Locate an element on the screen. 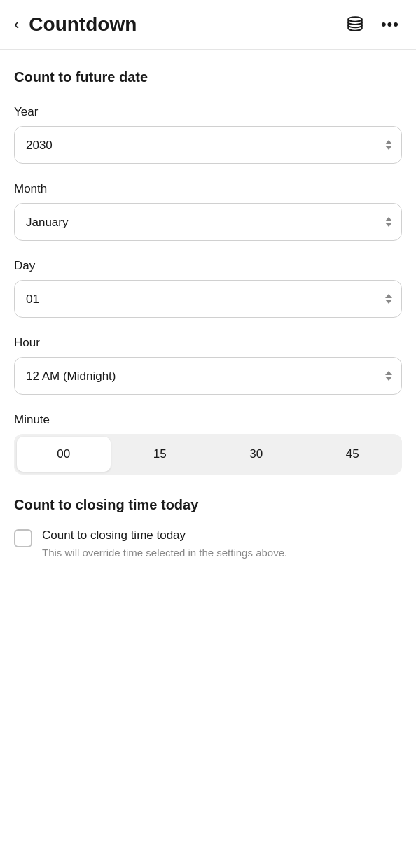 Image resolution: width=416 pixels, height=868 pixels. database-icon is located at coordinates (355, 24).